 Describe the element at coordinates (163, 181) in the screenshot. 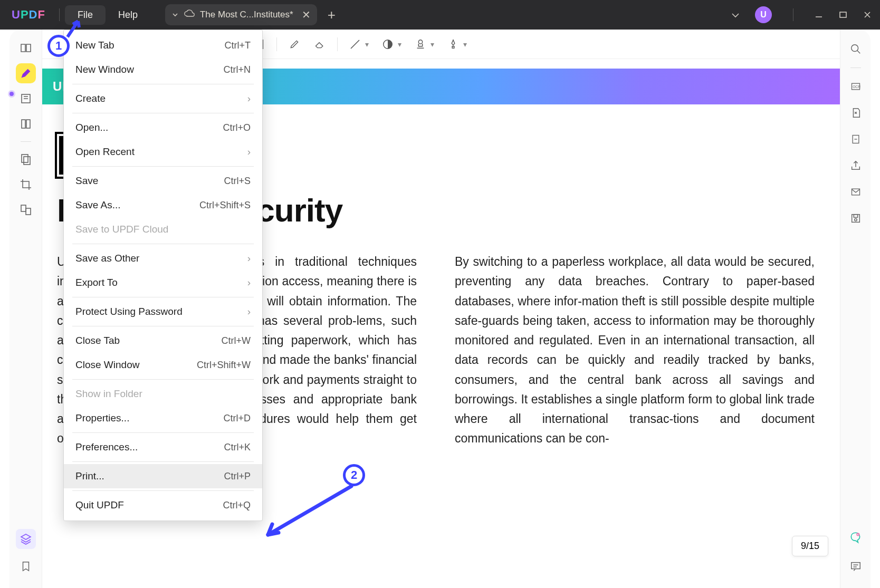

I see `menu-save: SaveCtrl+S` at that location.